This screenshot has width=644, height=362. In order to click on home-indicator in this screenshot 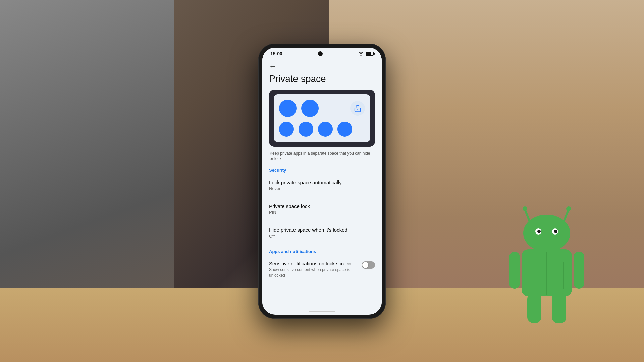, I will do `click(322, 311)`.